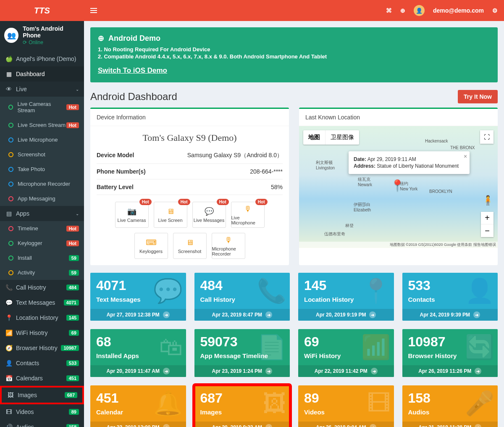 This screenshot has width=504, height=427. I want to click on badge: 484, so click(73, 287).